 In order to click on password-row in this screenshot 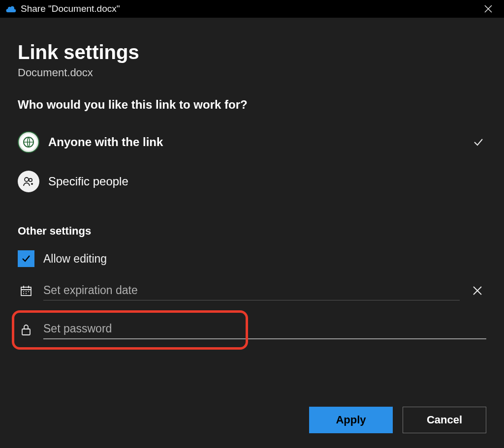, I will do `click(252, 329)`.